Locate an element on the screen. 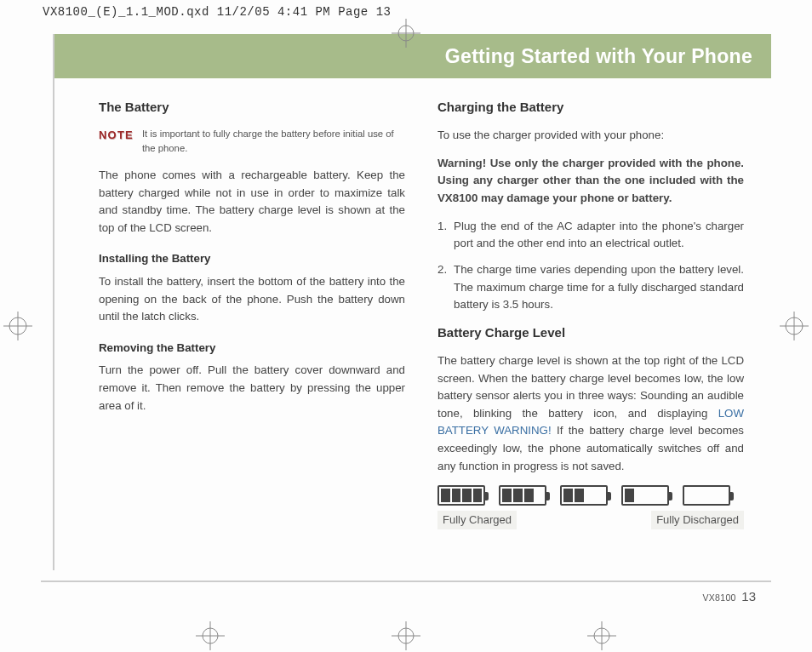 The height and width of the screenshot is (652, 812). note-label: NOTE is located at coordinates (116, 141).